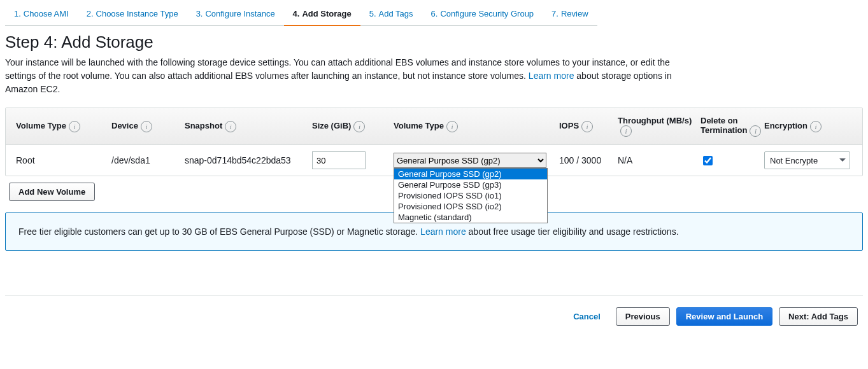 The image size is (868, 369). What do you see at coordinates (818, 317) in the screenshot?
I see `next-button: Next: Add Tags` at bounding box center [818, 317].